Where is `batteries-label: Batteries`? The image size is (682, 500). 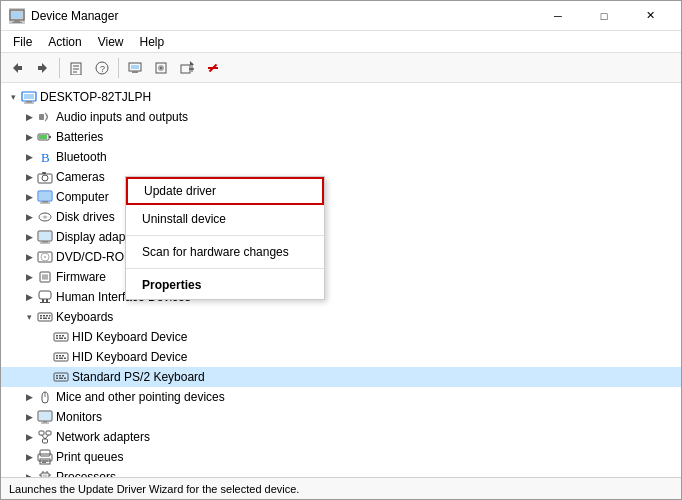 batteries-label: Batteries is located at coordinates (80, 137).